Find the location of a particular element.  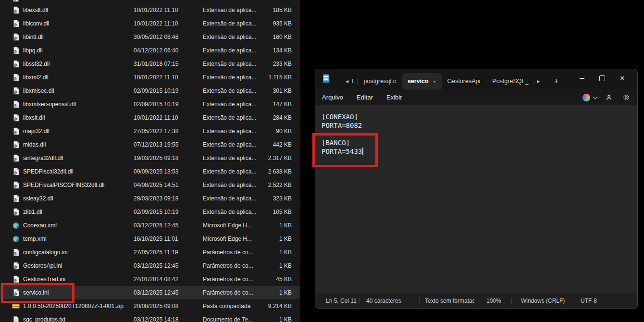

file-name: zlib1.dll is located at coordinates (78, 212).